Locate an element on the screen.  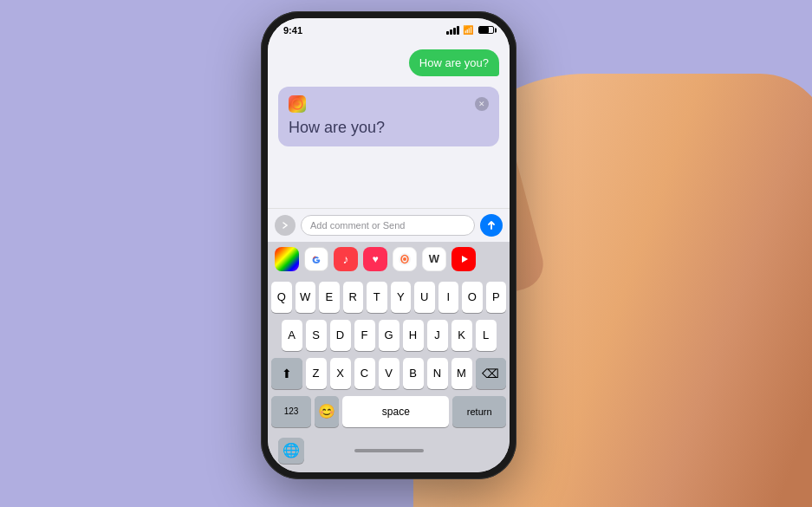
return-key-label: return is located at coordinates (480, 412).